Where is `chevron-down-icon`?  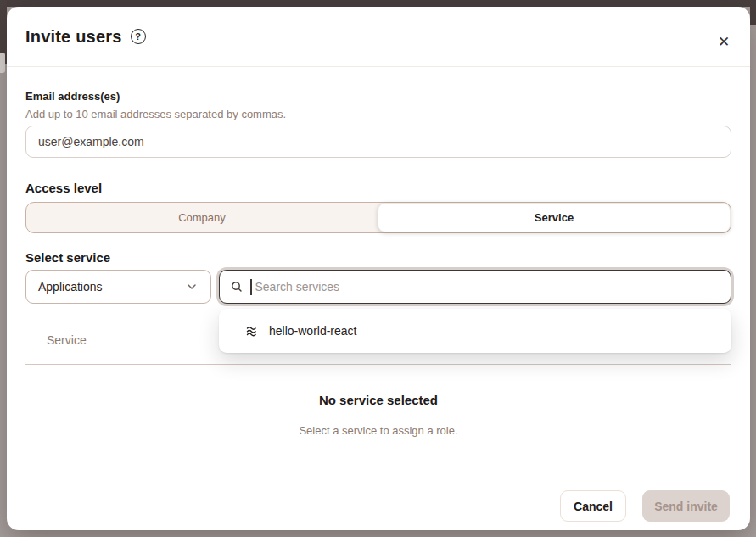
chevron-down-icon is located at coordinates (192, 287).